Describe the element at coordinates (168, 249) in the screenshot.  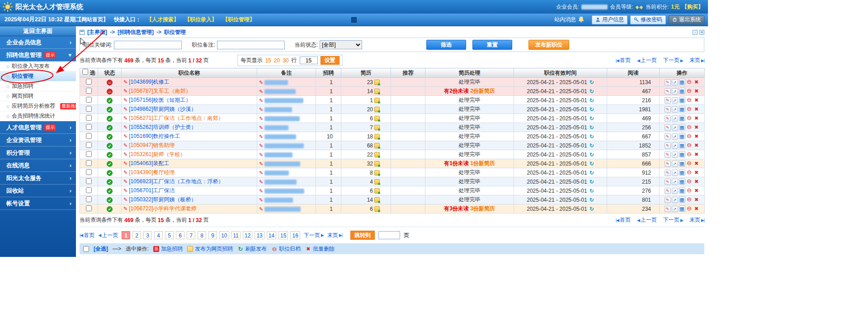
I see `batch-urgent-recruit-link: 急 加急招聘` at that location.